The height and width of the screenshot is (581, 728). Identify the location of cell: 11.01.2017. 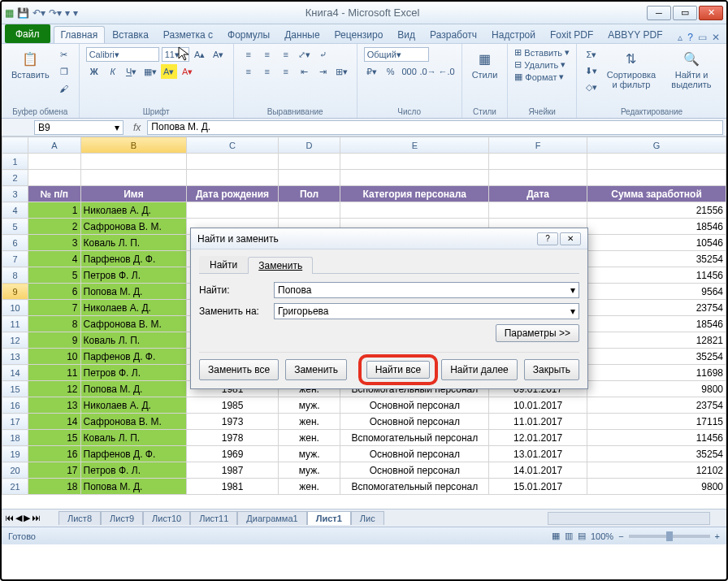
(538, 422).